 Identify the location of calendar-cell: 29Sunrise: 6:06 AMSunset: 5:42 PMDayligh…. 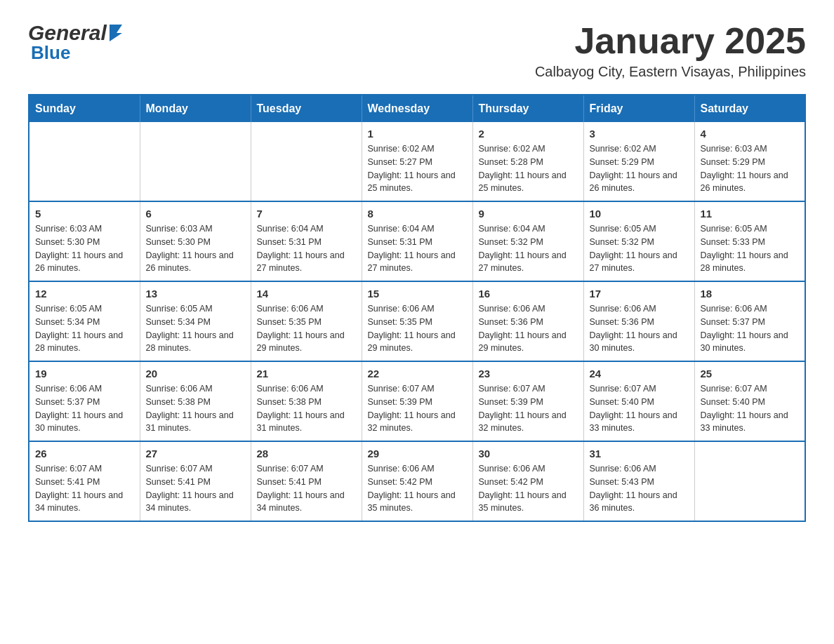
(417, 481).